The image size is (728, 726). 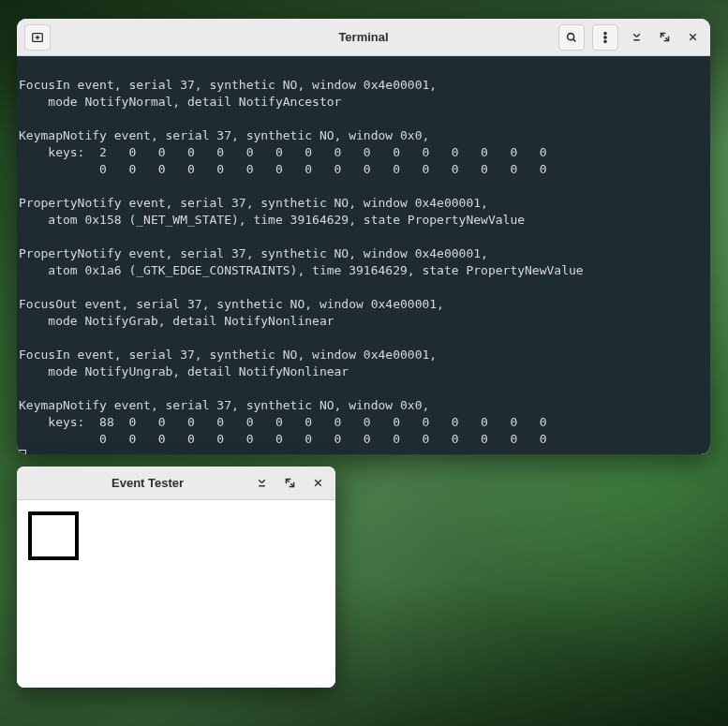 What do you see at coordinates (37, 37) in the screenshot?
I see `new-tab-icon` at bounding box center [37, 37].